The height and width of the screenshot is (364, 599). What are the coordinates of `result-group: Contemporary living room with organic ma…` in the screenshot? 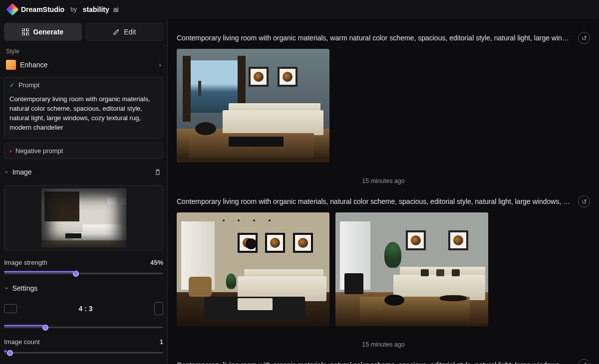 It's located at (383, 358).